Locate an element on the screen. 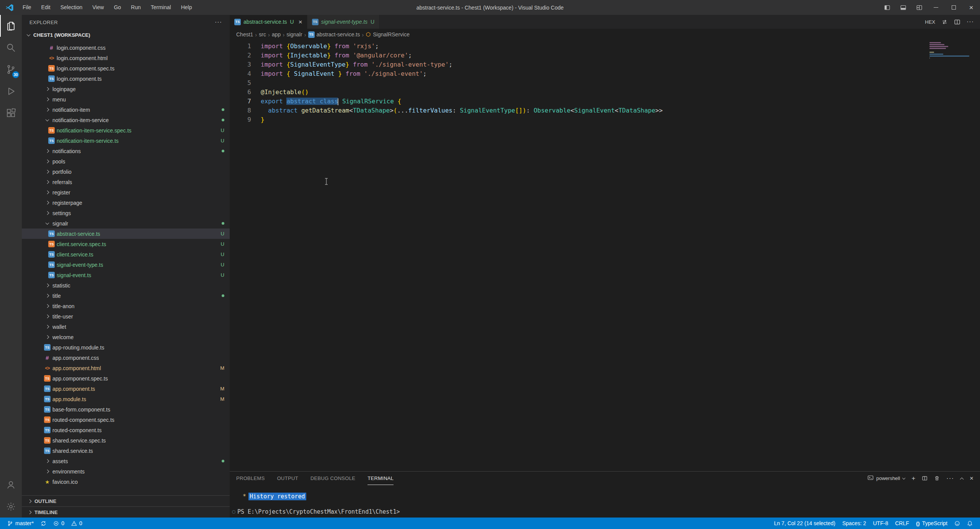 This screenshot has width=980, height=529. tree-file-app.module.ts: TSapp.module.tsM is located at coordinates (126, 399).